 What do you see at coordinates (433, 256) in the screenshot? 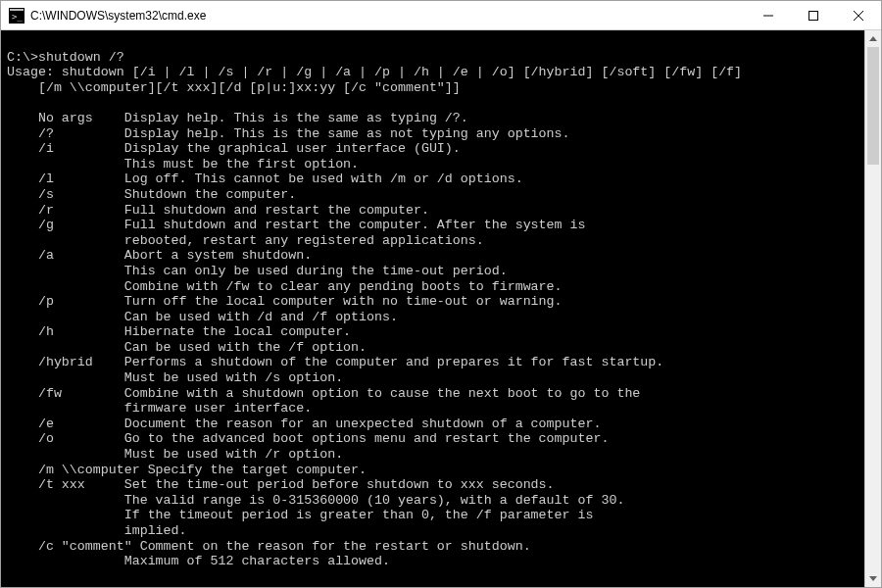
I see `console-option-line: /a Abort a system shutdown.` at bounding box center [433, 256].